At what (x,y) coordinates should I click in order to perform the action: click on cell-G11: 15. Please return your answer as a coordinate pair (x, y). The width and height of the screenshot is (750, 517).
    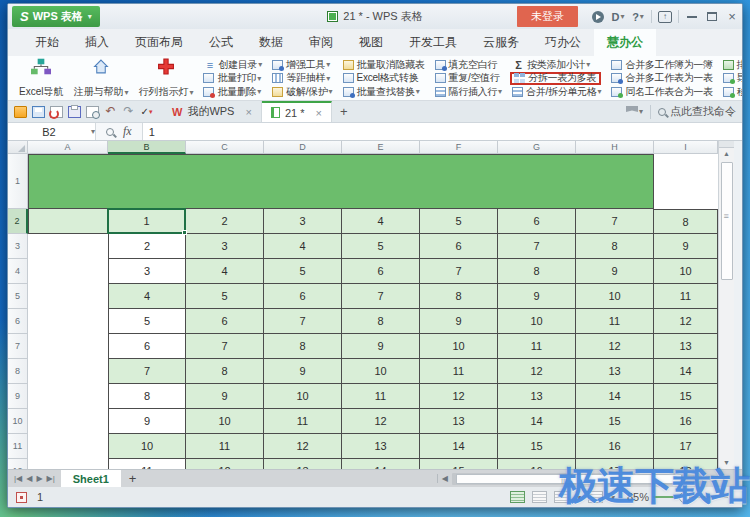
    Looking at the image, I should click on (537, 446).